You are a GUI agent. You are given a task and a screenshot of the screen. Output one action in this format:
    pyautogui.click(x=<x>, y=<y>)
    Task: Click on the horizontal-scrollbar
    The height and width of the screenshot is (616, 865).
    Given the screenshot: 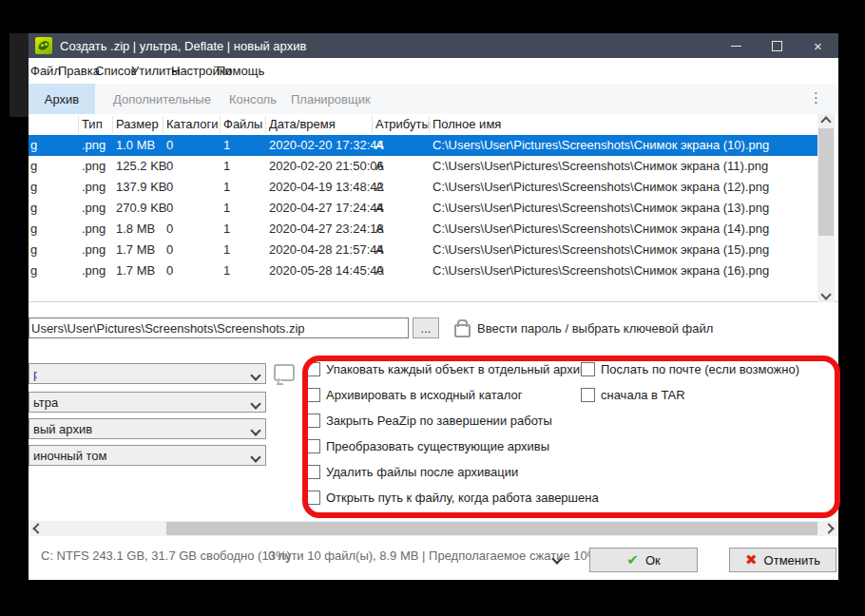 What is the action you would take?
    pyautogui.click(x=433, y=529)
    